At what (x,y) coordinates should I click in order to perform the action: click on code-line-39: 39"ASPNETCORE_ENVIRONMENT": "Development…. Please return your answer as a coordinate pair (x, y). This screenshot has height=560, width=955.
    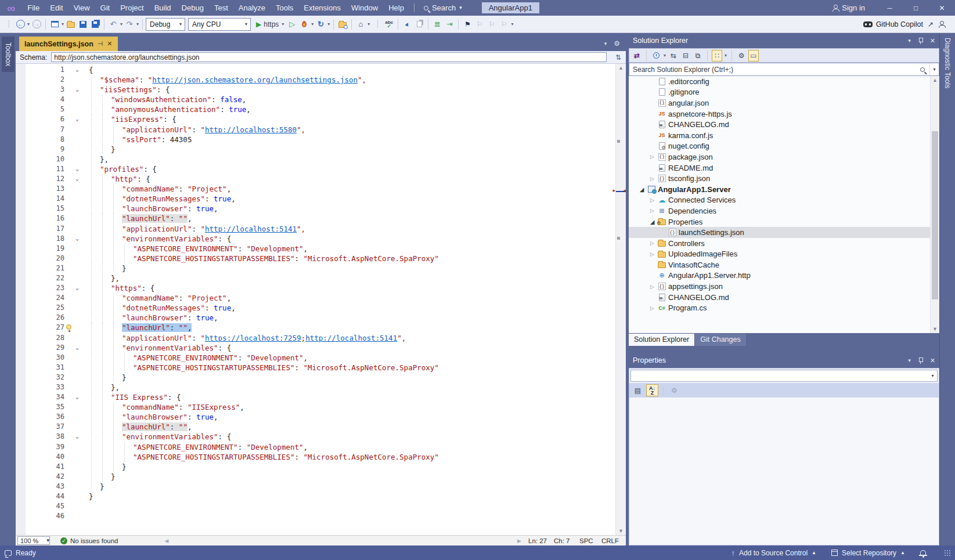
    Looking at the image, I should click on (316, 447).